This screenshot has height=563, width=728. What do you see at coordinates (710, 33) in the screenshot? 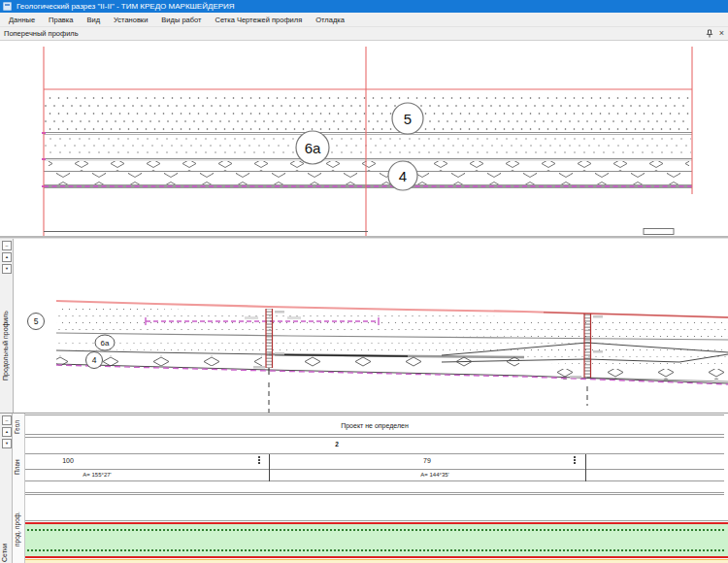
I see `pin-icon` at bounding box center [710, 33].